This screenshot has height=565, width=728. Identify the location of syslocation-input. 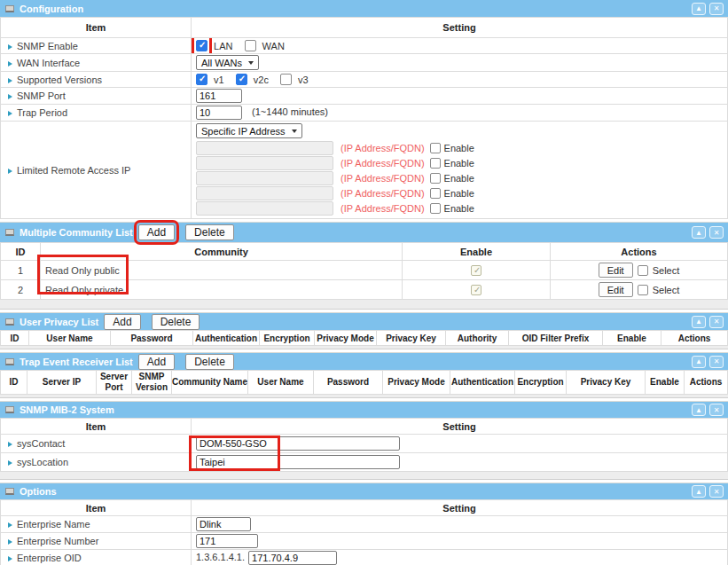
(298, 462).